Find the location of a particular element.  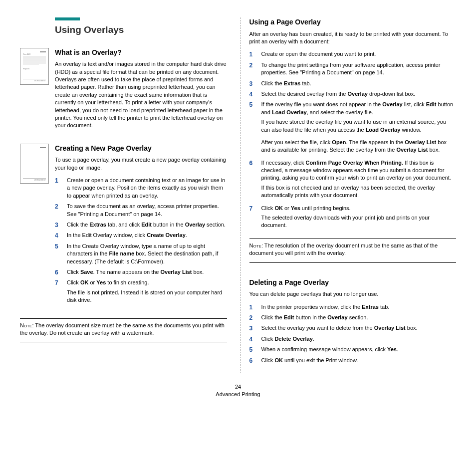

steps-deleting-overlay: In the printer properties window, click … is located at coordinates (353, 334).